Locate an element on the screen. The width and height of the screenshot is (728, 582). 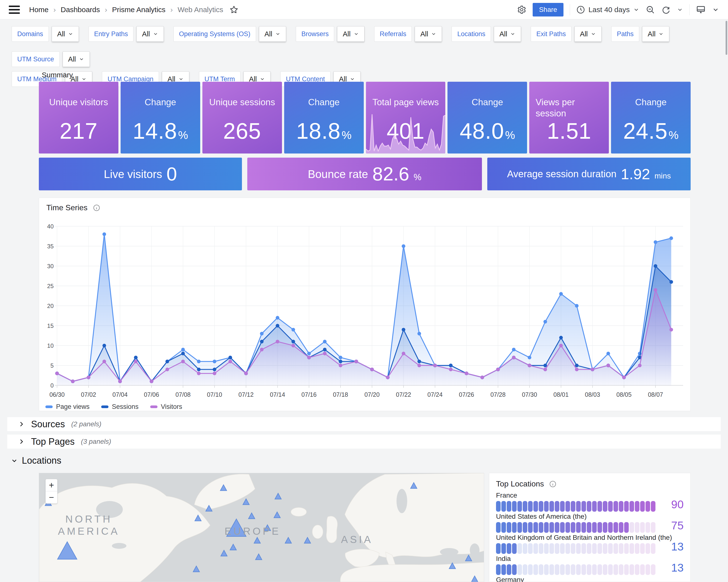
breadcrumb-dashboards: Dashboards is located at coordinates (80, 10).